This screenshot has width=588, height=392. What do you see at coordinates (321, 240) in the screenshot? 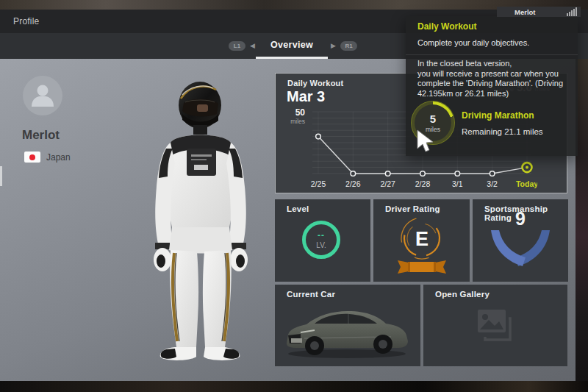
I see `level-ring: -- LV.` at bounding box center [321, 240].